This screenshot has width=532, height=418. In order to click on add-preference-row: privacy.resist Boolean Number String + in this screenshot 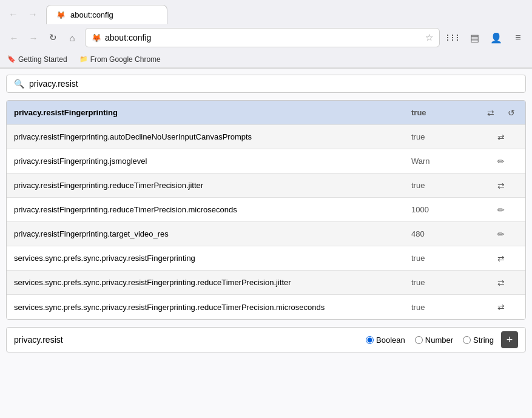, I will do `click(266, 340)`.